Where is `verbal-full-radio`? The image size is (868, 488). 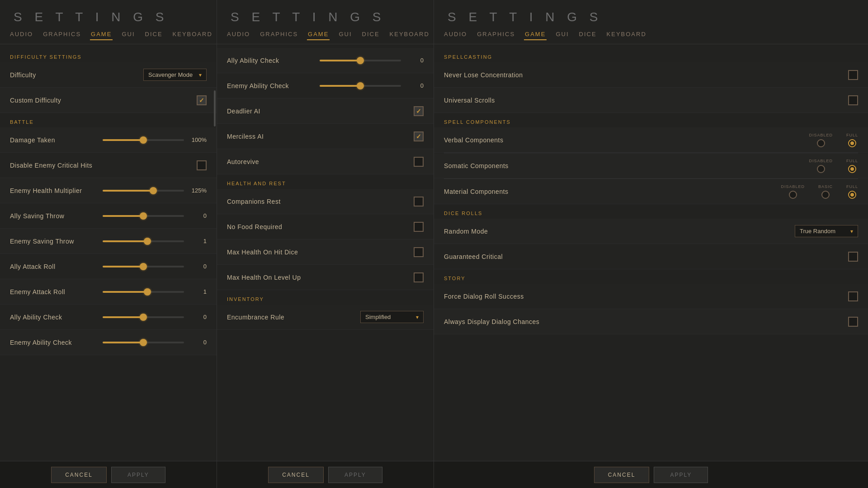
verbal-full-radio is located at coordinates (852, 143).